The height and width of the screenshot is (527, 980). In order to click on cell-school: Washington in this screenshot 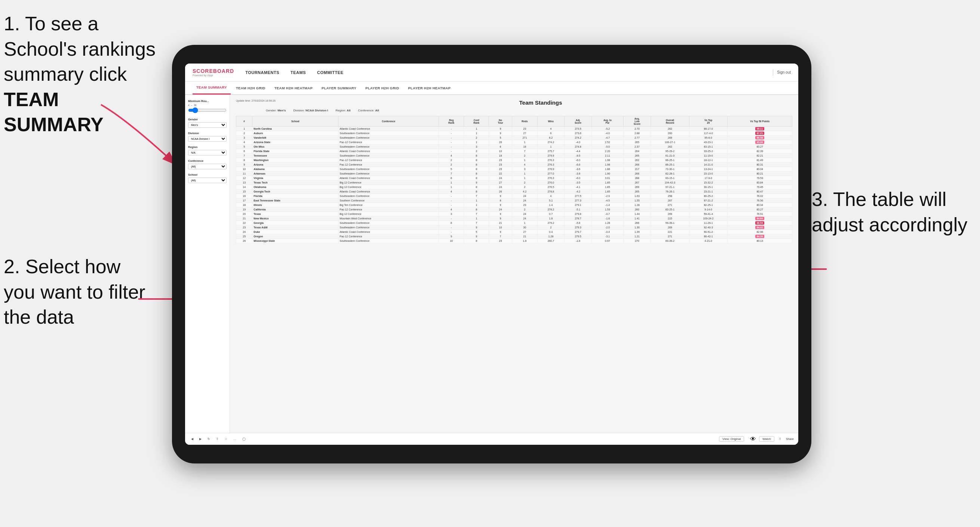, I will do `click(295, 160)`.